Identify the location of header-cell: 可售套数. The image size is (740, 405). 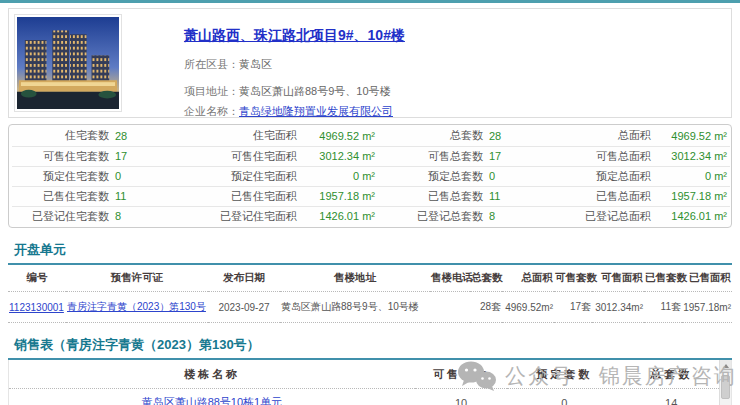
(573, 278).